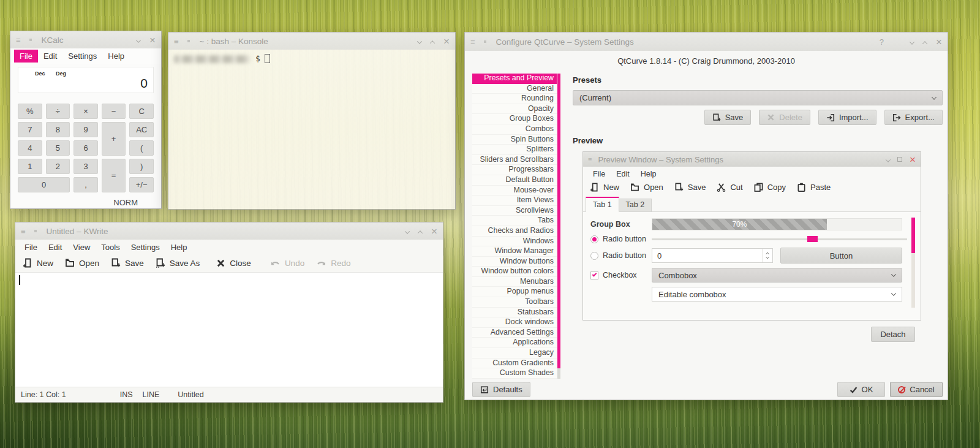 Image resolution: width=980 pixels, height=448 pixels. What do you see at coordinates (141, 148) in the screenshot?
I see `key-open-paren: (` at bounding box center [141, 148].